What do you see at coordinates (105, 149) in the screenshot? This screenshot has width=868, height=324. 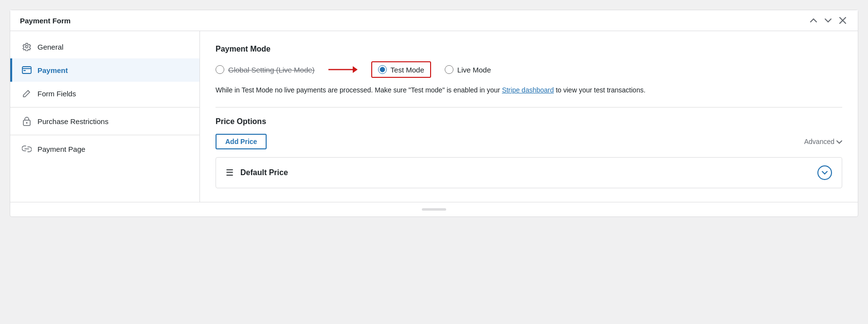 I see `sidebar-item-payment-page: Payment Page` at bounding box center [105, 149].